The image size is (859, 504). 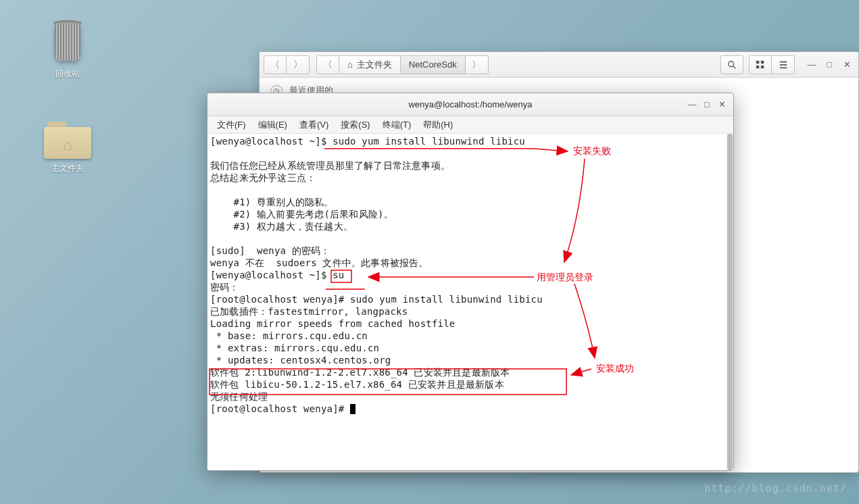 I want to click on nav-forward-button: 〉, so click(x=298, y=65).